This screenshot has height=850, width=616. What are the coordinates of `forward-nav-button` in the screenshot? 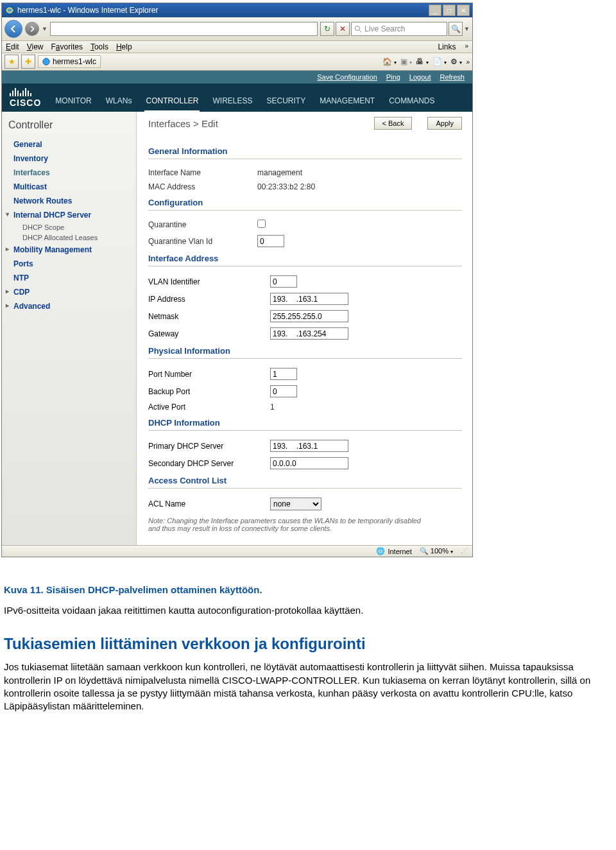 It's located at (32, 29).